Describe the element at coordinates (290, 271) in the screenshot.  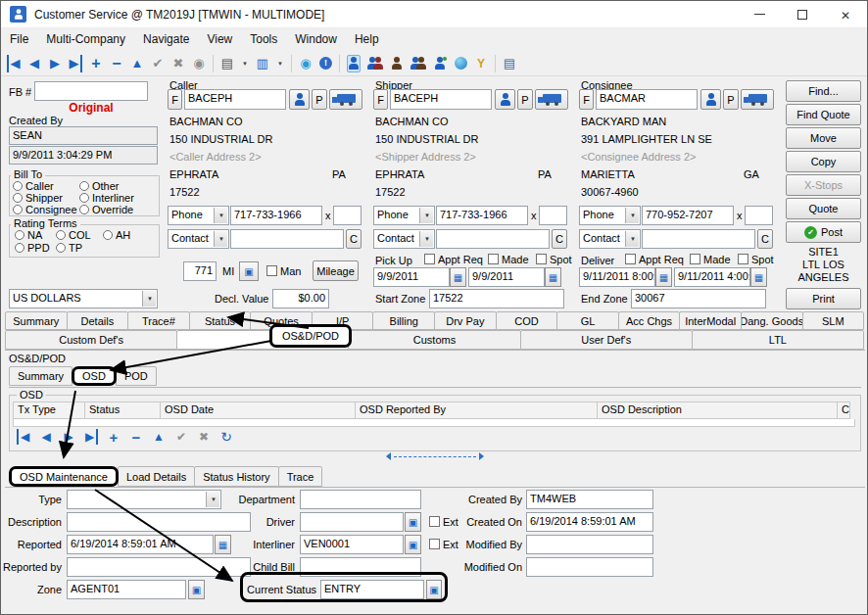
I see `man-label: Man` at that location.